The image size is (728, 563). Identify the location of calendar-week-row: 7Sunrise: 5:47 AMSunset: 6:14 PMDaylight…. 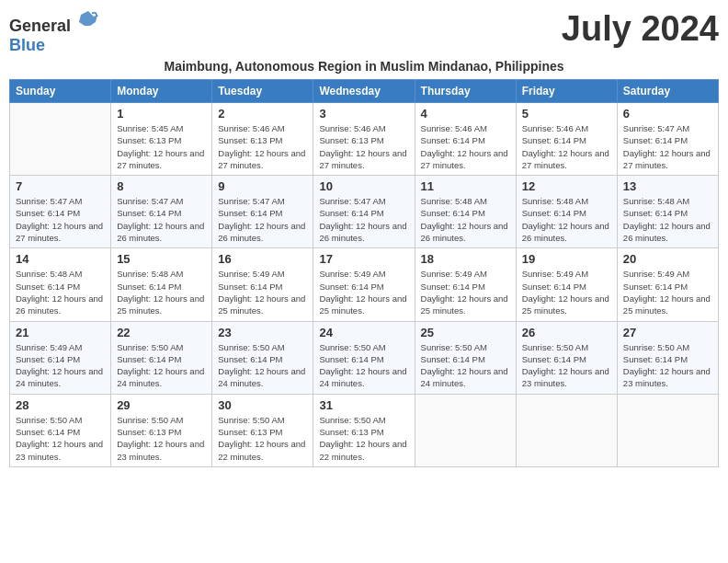
(364, 212).